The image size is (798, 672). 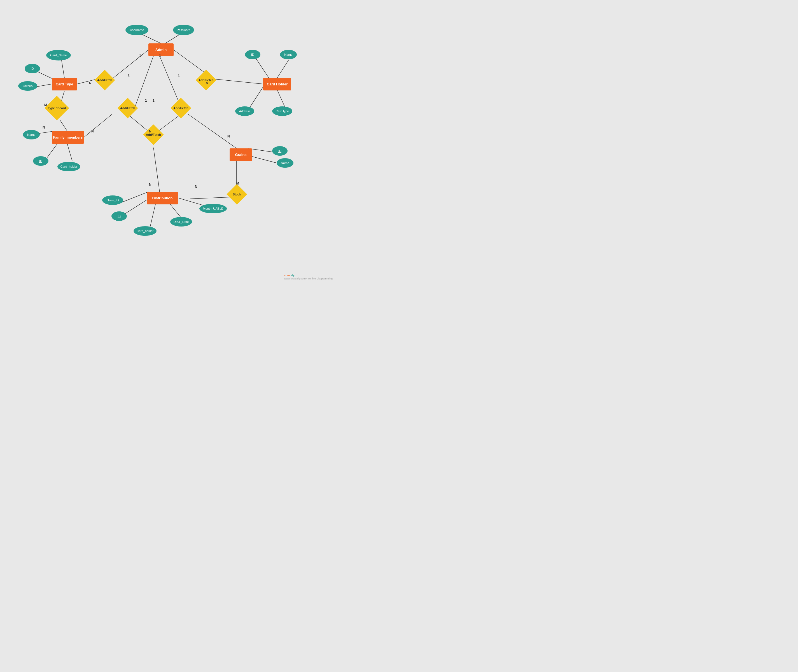 I want to click on cardinality-4: 1, so click(x=129, y=75).